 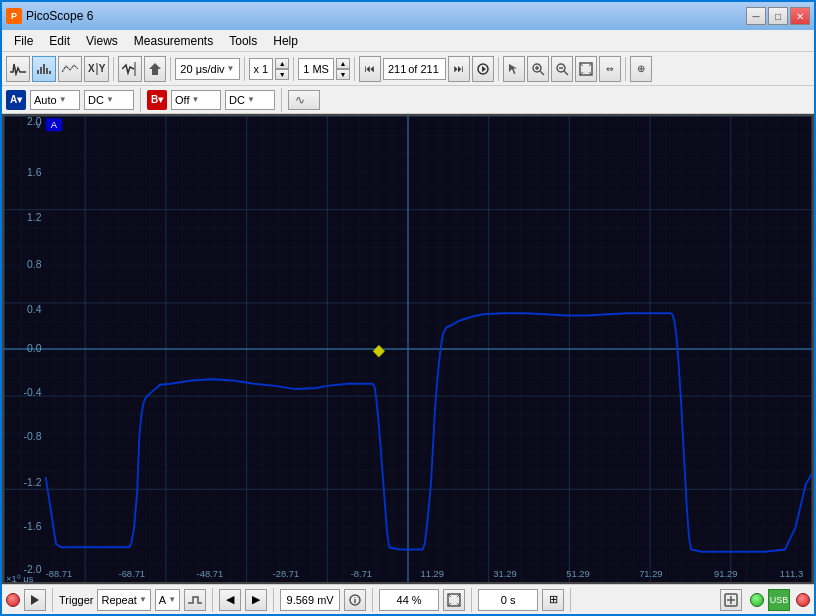 I want to click on channel-b-state: Off ▼, so click(x=196, y=100).